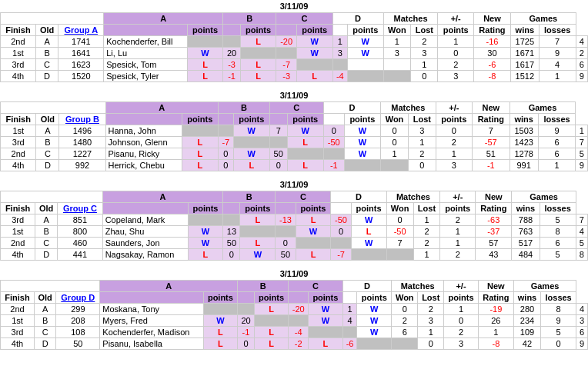  What do you see at coordinates (582, 131) in the screenshot?
I see `game-losses: 1` at bounding box center [582, 131].